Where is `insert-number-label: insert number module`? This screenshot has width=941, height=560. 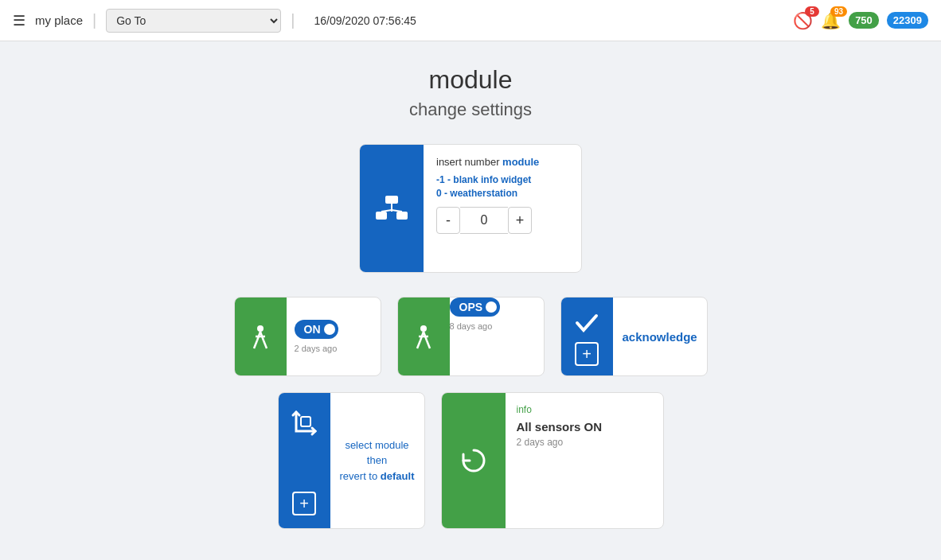 insert-number-label: insert number module is located at coordinates (502, 162).